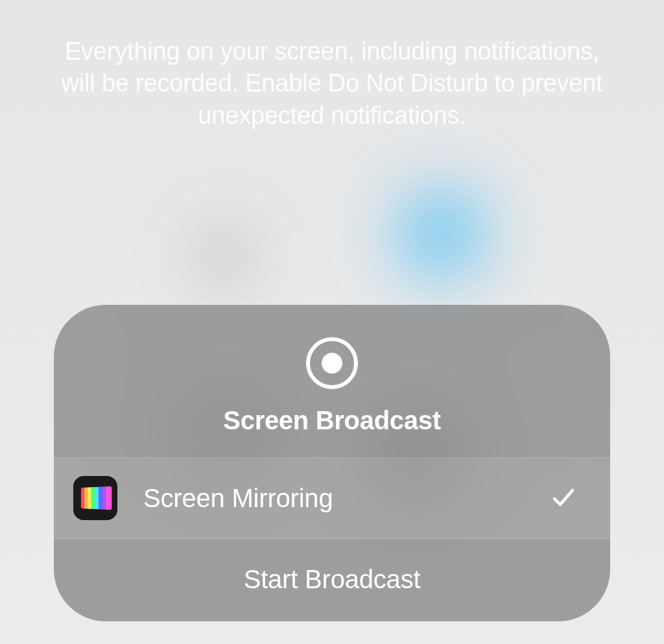 The width and height of the screenshot is (664, 644). Describe the element at coordinates (95, 498) in the screenshot. I see `screen-mirroring-app-icon` at that location.